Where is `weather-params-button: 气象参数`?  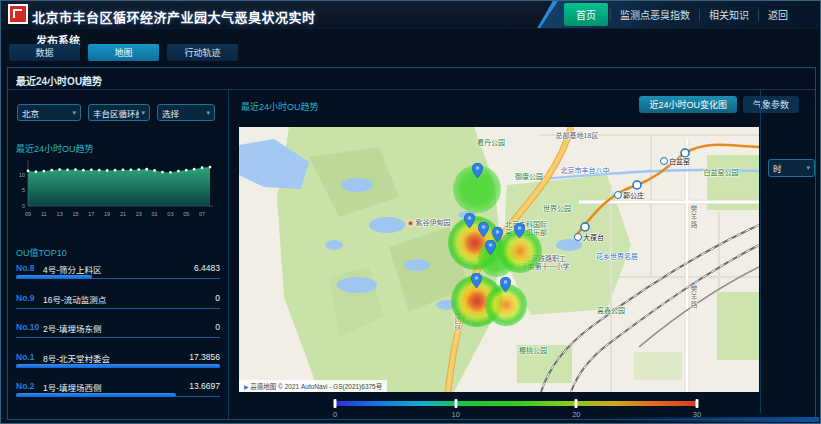
weather-params-button: 气象参数 is located at coordinates (771, 104).